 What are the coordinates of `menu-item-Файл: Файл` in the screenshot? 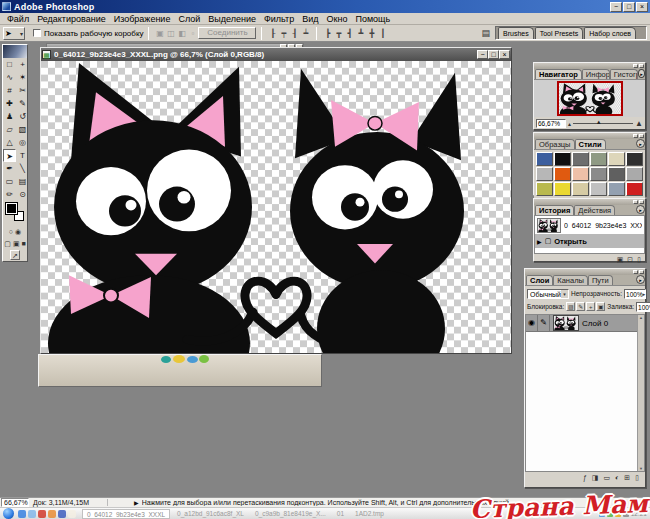 It's located at (18, 19).